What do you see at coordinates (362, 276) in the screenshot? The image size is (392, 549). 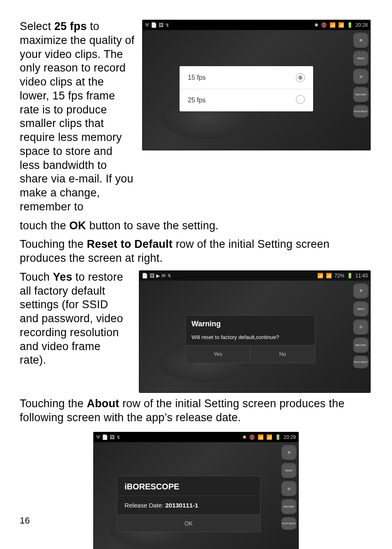 I see `status-clock: 11:43` at bounding box center [362, 276].